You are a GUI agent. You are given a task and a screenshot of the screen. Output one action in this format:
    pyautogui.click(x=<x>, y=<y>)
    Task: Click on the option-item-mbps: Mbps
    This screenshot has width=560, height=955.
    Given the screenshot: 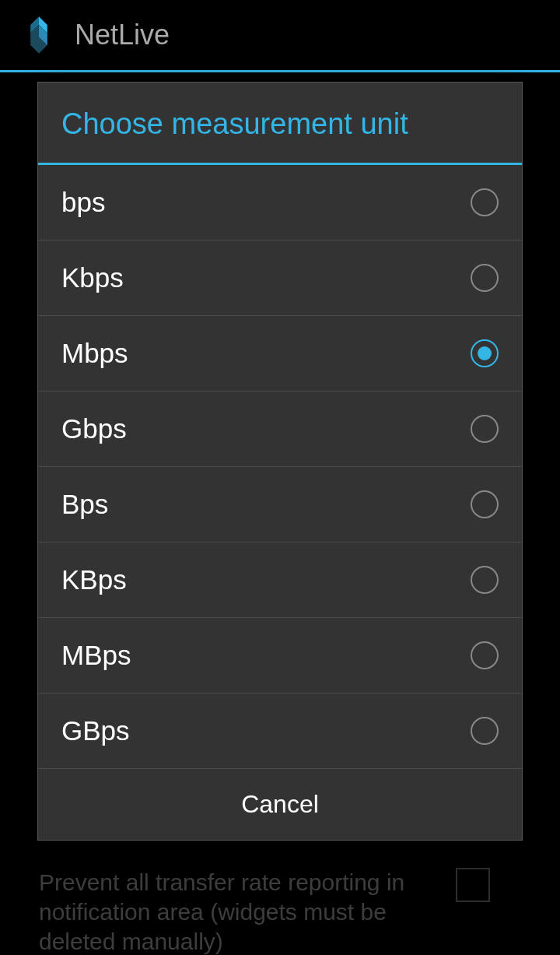 What is the action you would take?
    pyautogui.click(x=280, y=353)
    